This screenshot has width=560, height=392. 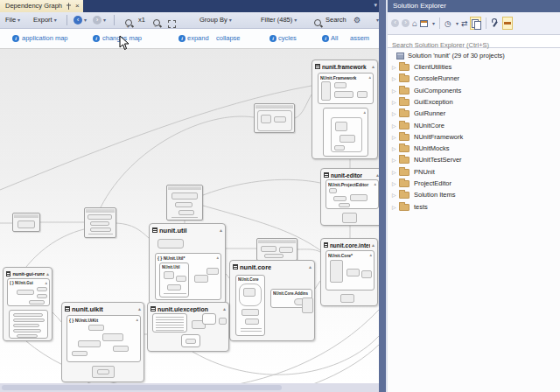 I want to click on settings-gear-icon: ⚙, so click(x=357, y=20).